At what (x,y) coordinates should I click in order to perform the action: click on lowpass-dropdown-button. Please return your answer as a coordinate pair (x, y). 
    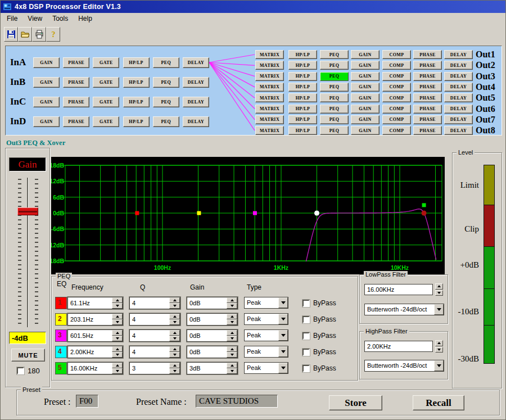
    Looking at the image, I should click on (439, 309).